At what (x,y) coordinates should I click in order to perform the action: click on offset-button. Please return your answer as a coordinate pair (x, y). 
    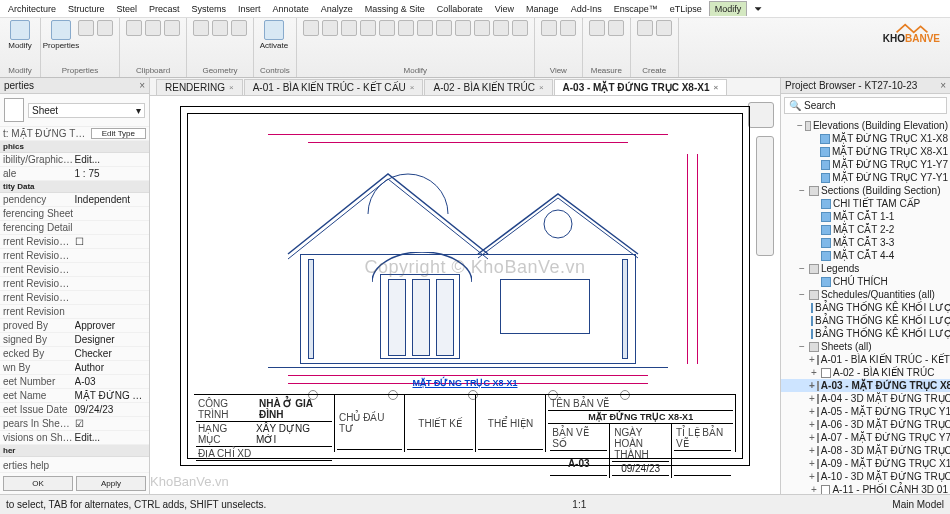
    Looking at the image, I should click on (330, 28).